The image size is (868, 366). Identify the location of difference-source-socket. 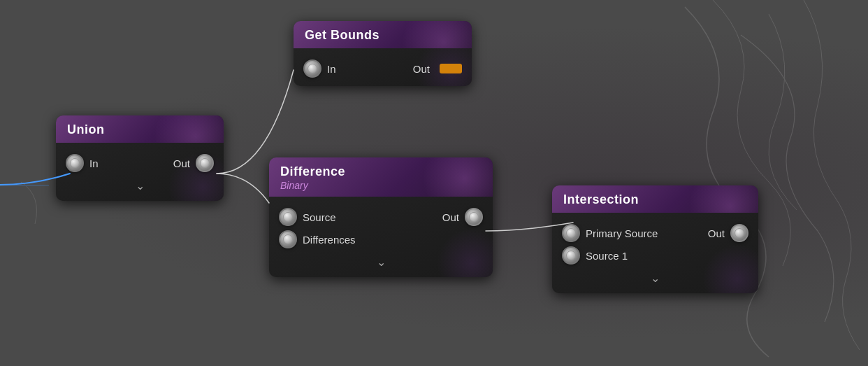
(288, 217).